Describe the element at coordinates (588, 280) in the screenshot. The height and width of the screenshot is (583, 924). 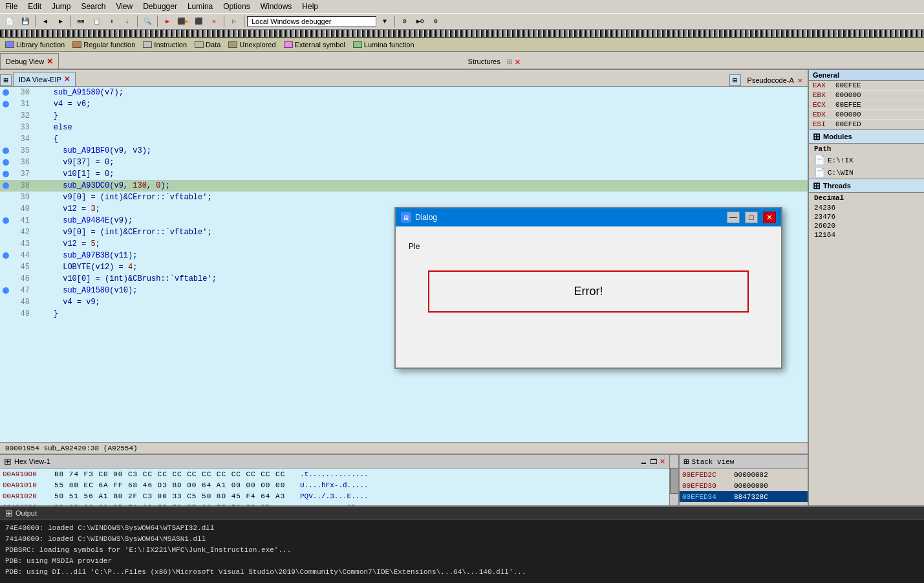
I see `dialog-body: Ple Error!` at that location.